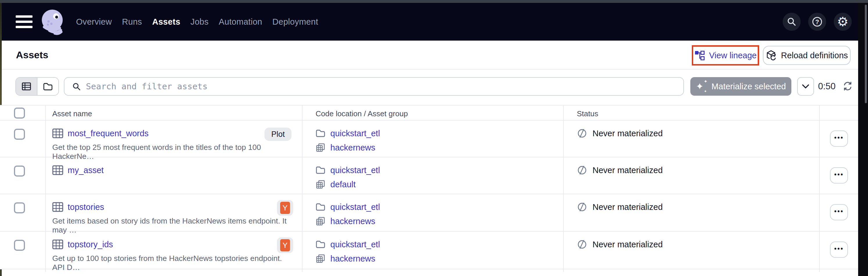  What do you see at coordinates (27, 87) in the screenshot?
I see `list-view-toggle` at bounding box center [27, 87].